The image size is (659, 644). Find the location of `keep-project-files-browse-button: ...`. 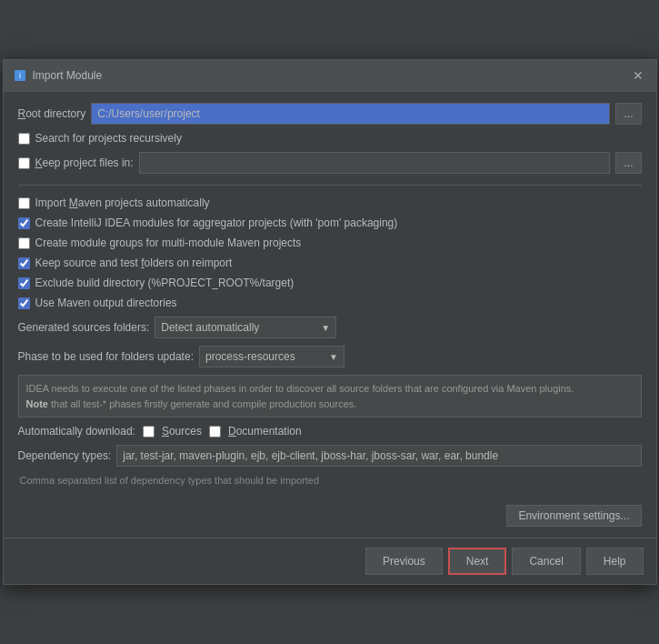

keep-project-files-browse-button: ... is located at coordinates (628, 163).